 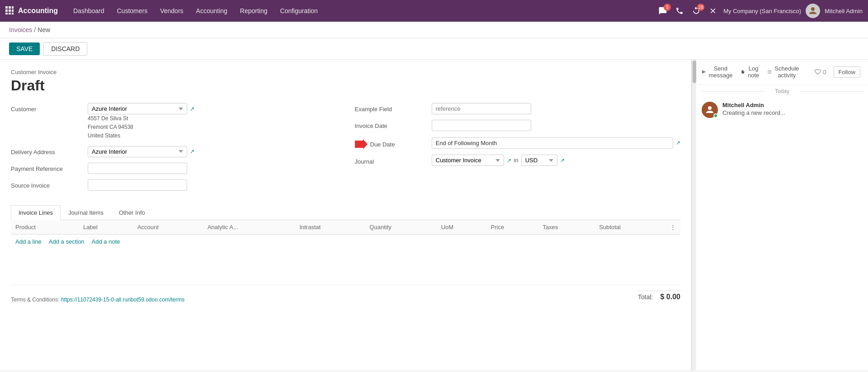 I want to click on journal-ext-link: ↗, so click(x=509, y=160).